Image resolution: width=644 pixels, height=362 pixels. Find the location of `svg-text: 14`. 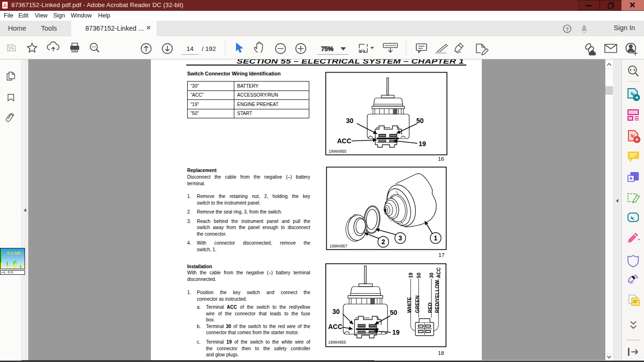

svg-text: 14 is located at coordinates (190, 49).